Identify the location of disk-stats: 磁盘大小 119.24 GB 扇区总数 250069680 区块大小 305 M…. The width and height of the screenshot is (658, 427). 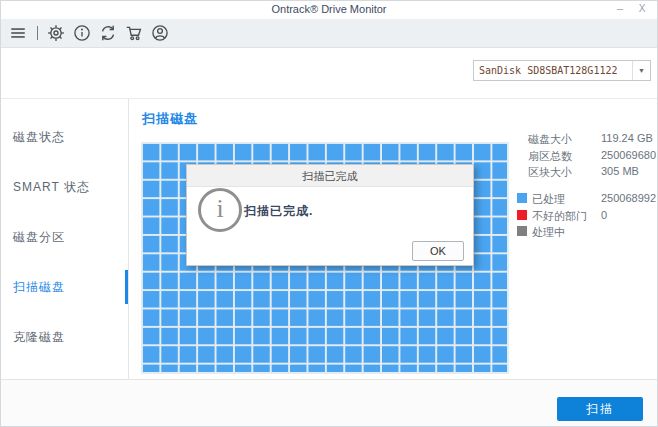
(588, 156).